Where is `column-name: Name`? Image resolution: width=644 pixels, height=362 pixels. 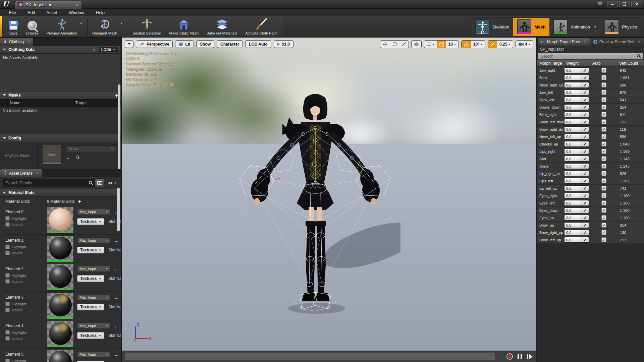
column-name: Name is located at coordinates (41, 103).